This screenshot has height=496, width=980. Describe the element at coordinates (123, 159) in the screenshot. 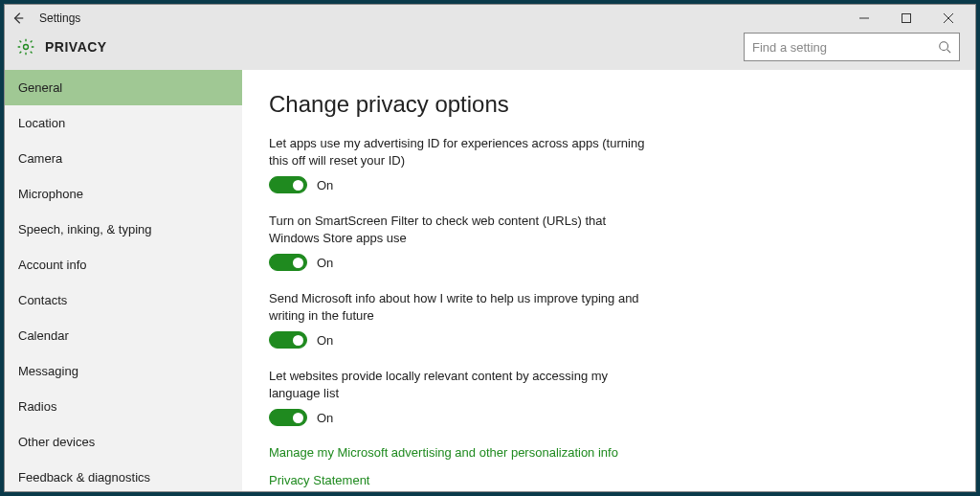

I see `sidebar-item-camera: Camera` at that location.